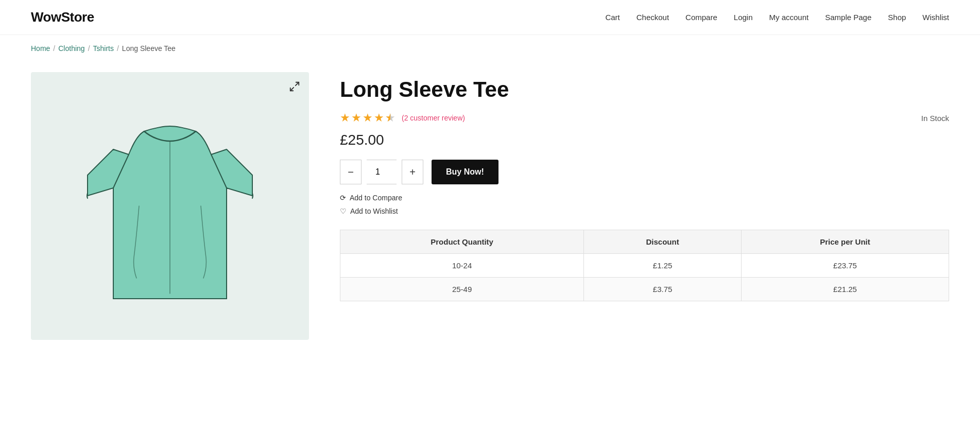  I want to click on add-to-wishlist-label: Add to Wishlist, so click(374, 211).